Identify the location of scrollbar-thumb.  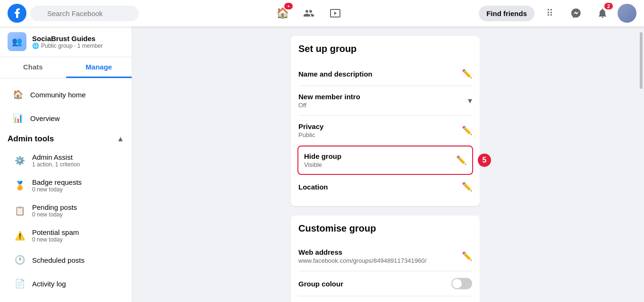
(641, 60).